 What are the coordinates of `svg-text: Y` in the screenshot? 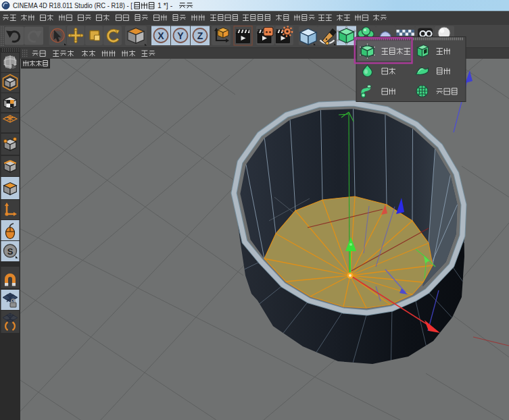 It's located at (180, 36).